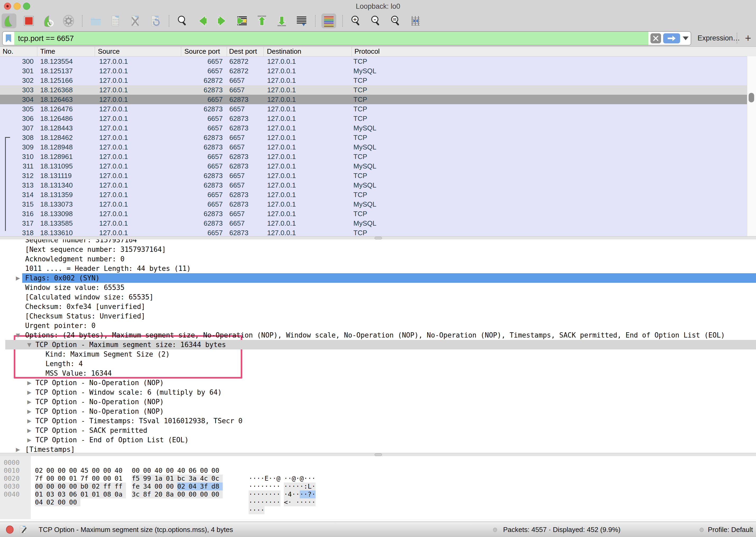 The width and height of the screenshot is (756, 537). What do you see at coordinates (378, 71) in the screenshot?
I see `packet-row-301: 30118.125137127.0.0.1 665762872127.0.0.1…` at bounding box center [378, 71].